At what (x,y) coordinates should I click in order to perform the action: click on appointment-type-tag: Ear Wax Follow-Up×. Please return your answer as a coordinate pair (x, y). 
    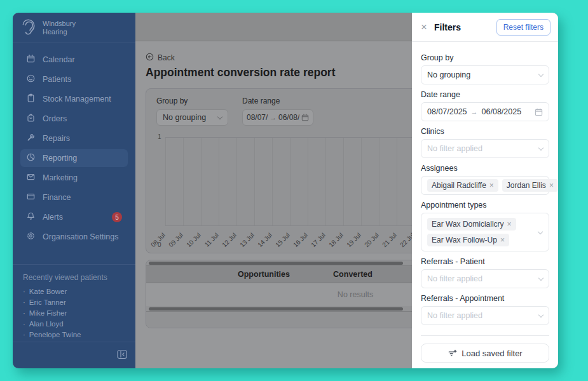
    Looking at the image, I should click on (468, 240).